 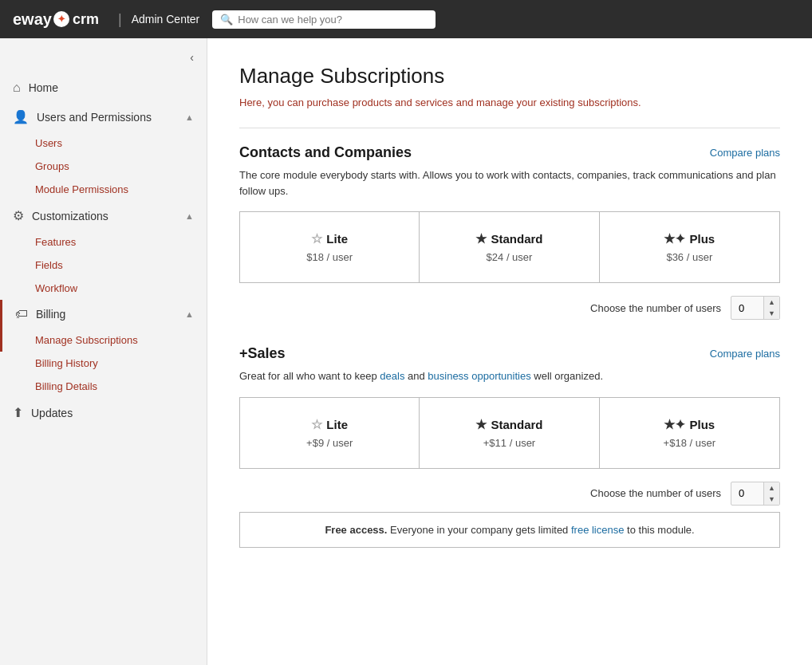 I want to click on page-subtitle: Here, you can purchase products and serv…, so click(x=510, y=102).